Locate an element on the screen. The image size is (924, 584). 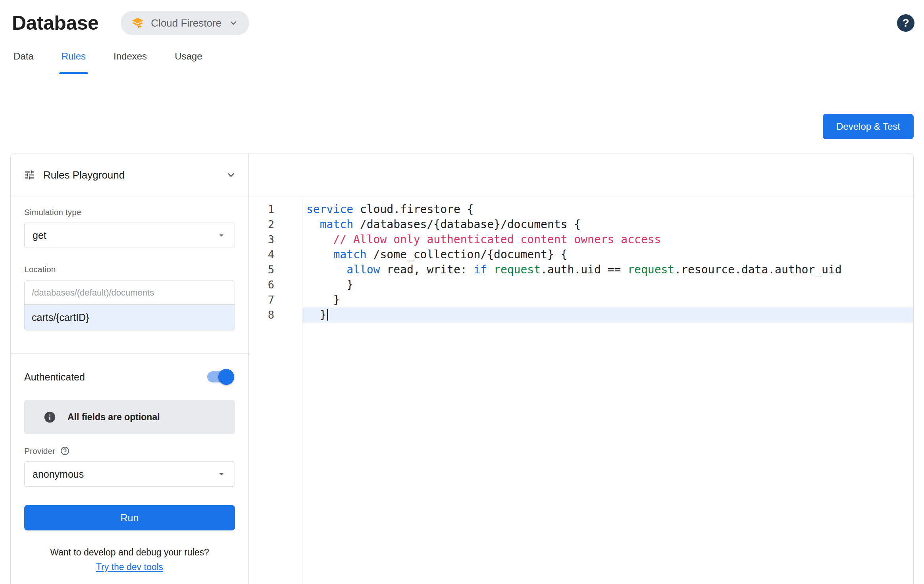
product-chip-label: Cloud Firestore is located at coordinates (186, 23).